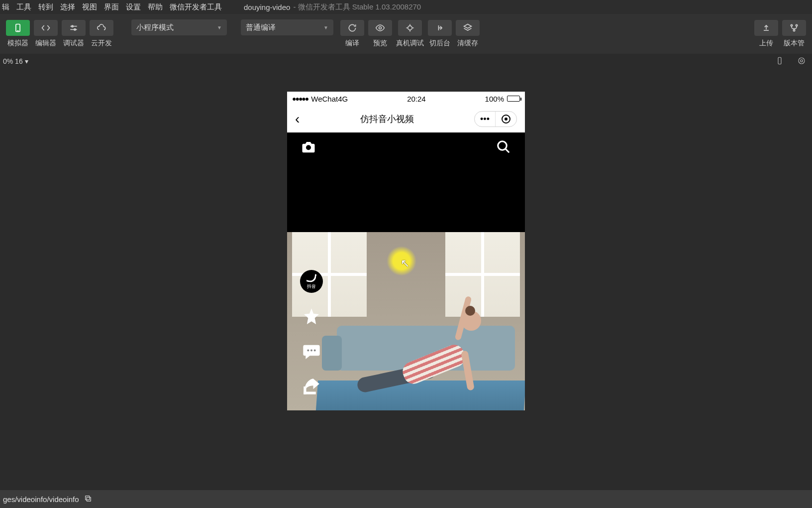  I want to click on menu-interface: 界面, so click(111, 7).